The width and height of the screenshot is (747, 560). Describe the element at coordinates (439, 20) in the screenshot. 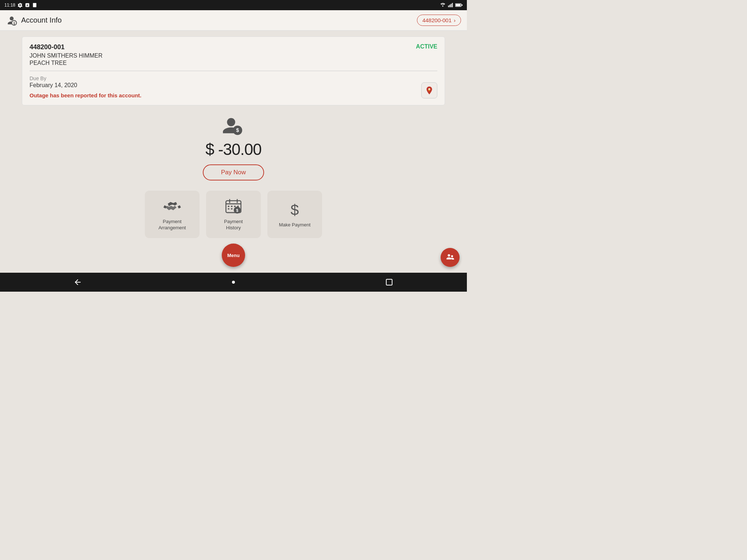

I see `account-chip: 448200-001 ›` at that location.